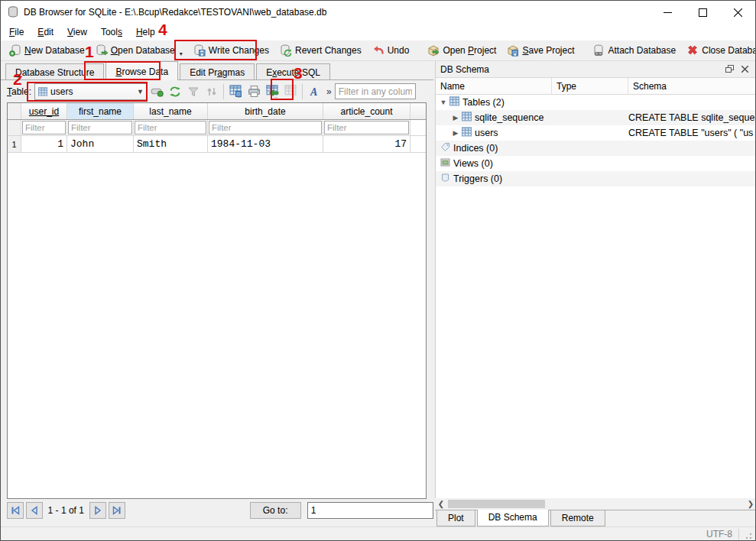 This screenshot has height=541, width=756. Describe the element at coordinates (375, 92) in the screenshot. I see `filter-any-column-input` at that location.